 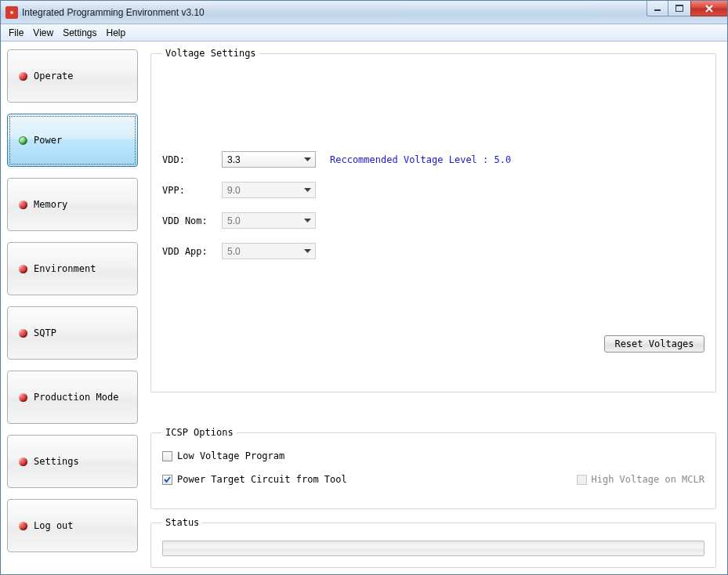 I want to click on sidebar-item-label: Production Mode, so click(x=76, y=397).